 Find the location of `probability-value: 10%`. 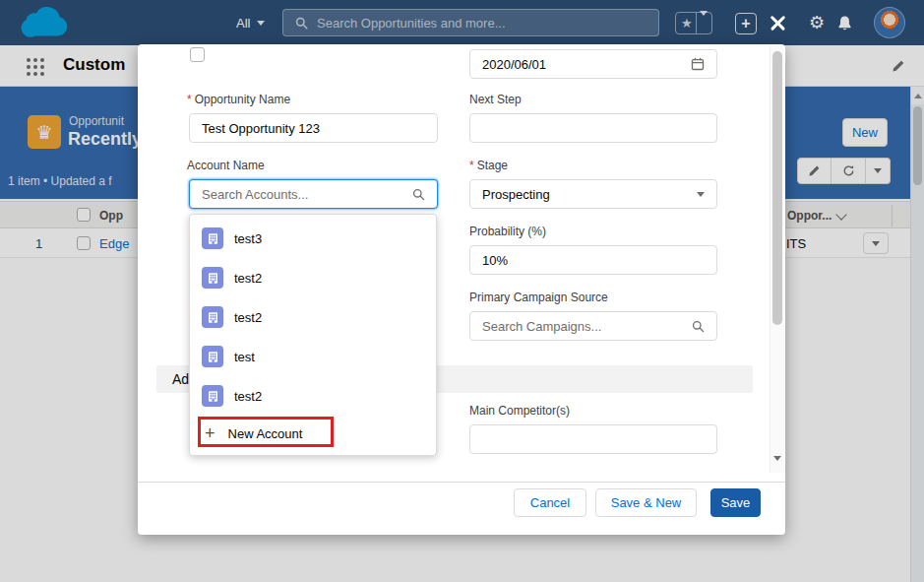

probability-value: 10% is located at coordinates (495, 260).